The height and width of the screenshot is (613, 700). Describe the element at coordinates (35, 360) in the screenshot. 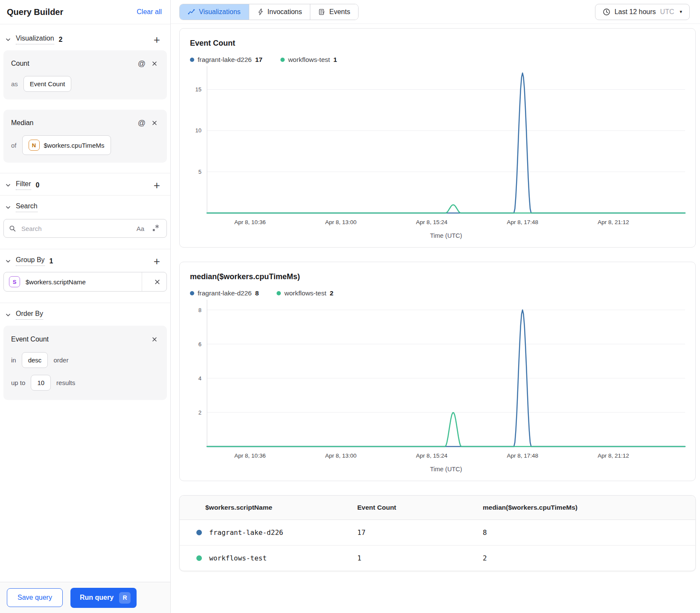

I see `sort-direction-selector: desc` at that location.